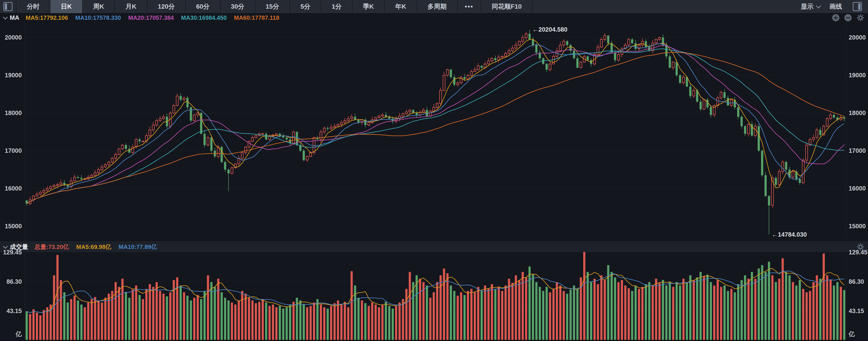 This screenshot has height=341, width=868. What do you see at coordinates (469, 7) in the screenshot?
I see `tab-more: •••` at bounding box center [469, 7].